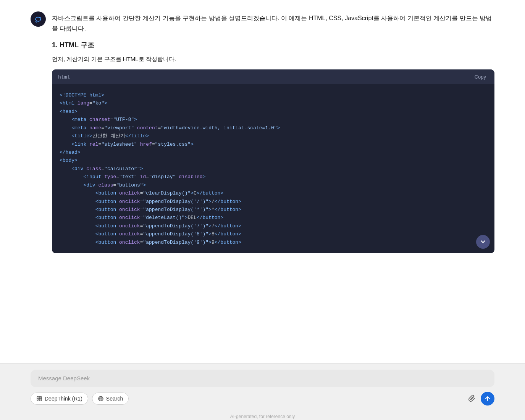  I want to click on toolbar-row: DeepThink (R1) Search, so click(263, 399).